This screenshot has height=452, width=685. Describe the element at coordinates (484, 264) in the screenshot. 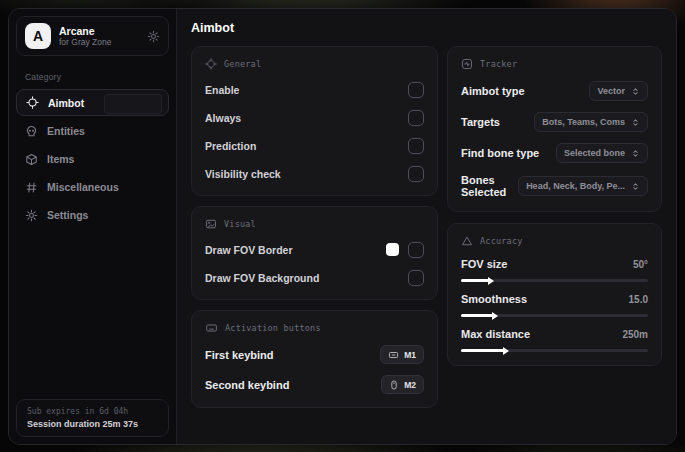

I see `slider-label: FOV size` at that location.